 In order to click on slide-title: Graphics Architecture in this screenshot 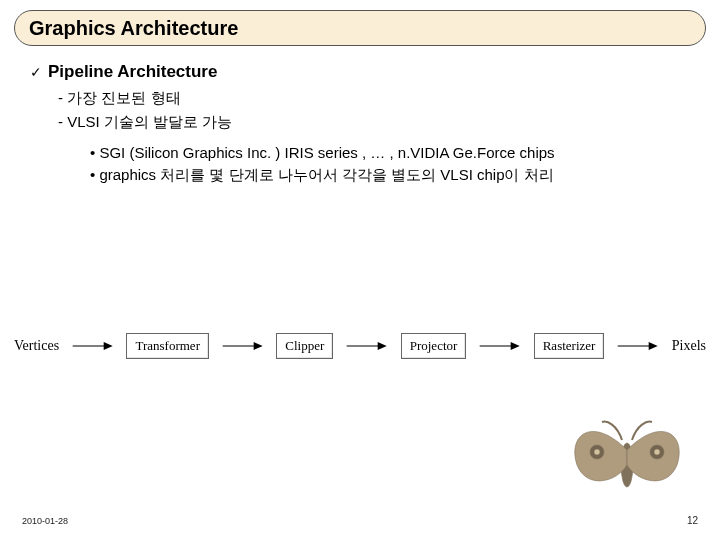, I will do `click(134, 28)`.